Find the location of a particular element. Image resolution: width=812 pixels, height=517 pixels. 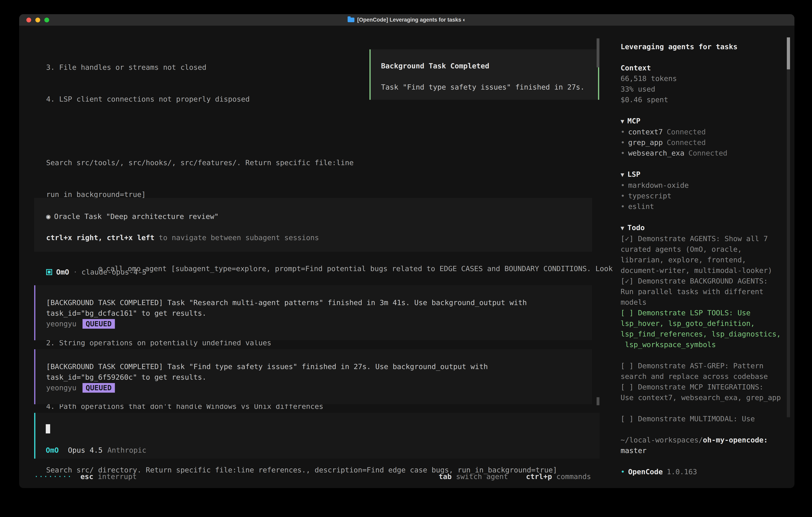

shortcut-esc: esc interrupt is located at coordinates (109, 477).